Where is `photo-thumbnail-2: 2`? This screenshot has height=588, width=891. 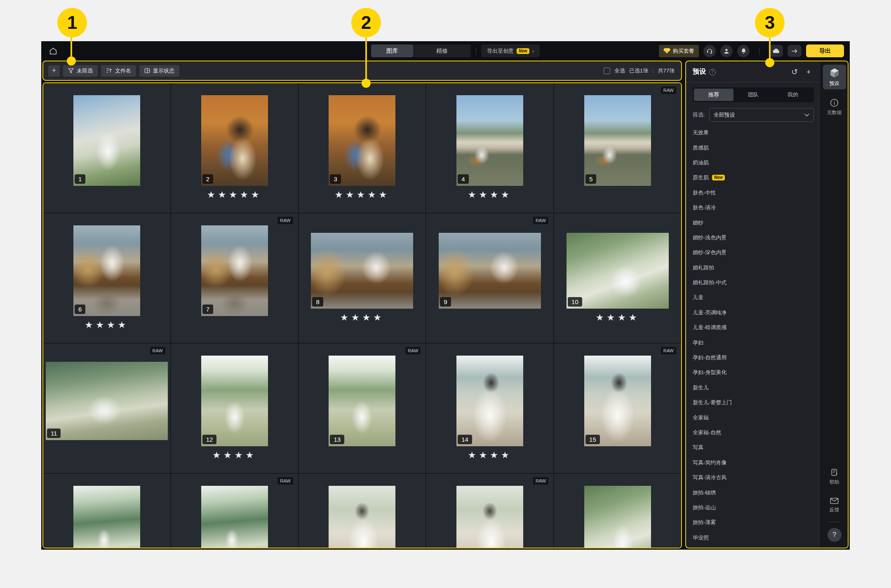
photo-thumbnail-2: 2 is located at coordinates (235, 141).